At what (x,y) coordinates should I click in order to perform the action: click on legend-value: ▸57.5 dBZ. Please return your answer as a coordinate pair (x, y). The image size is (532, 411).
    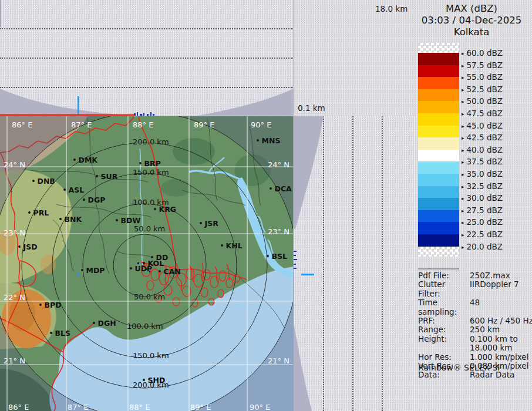
    Looking at the image, I should click on (482, 65).